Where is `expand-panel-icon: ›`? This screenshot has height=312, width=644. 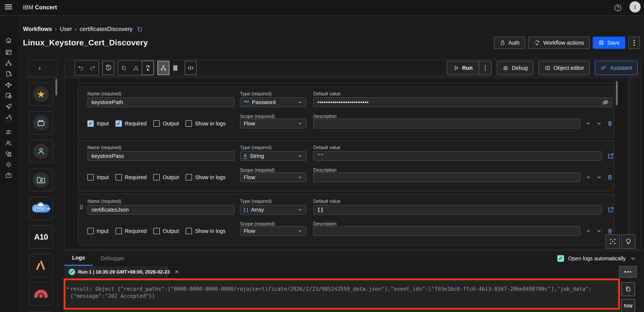 expand-panel-icon: › is located at coordinates (40, 68).